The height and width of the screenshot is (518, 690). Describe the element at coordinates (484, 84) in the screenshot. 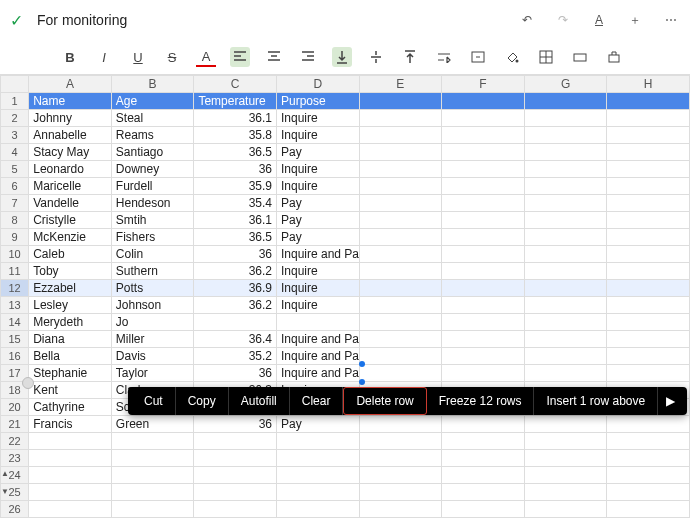

I see `col-header: F` at that location.